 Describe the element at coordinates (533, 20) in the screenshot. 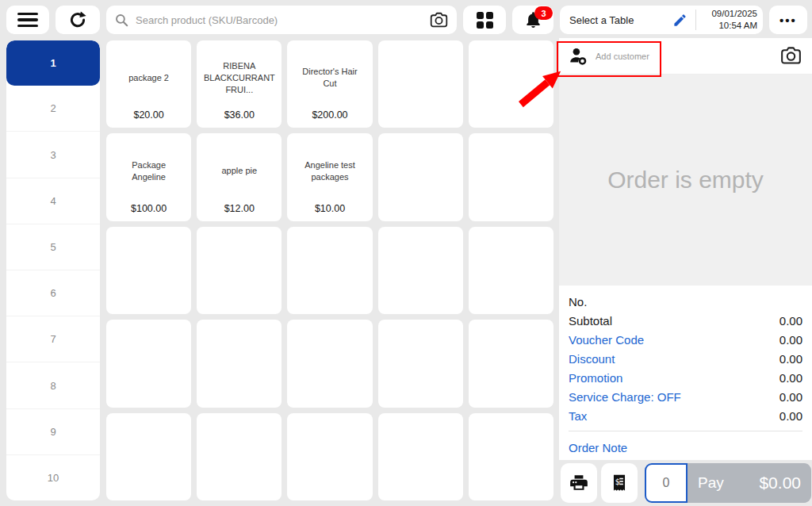

I see `notifications-button: 3` at that location.